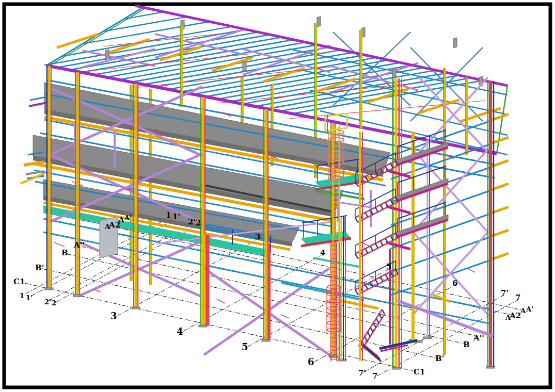 The width and height of the screenshot is (555, 392). What do you see at coordinates (168, 215) in the screenshot?
I see `grid-label-1-mid: 1` at bounding box center [168, 215].